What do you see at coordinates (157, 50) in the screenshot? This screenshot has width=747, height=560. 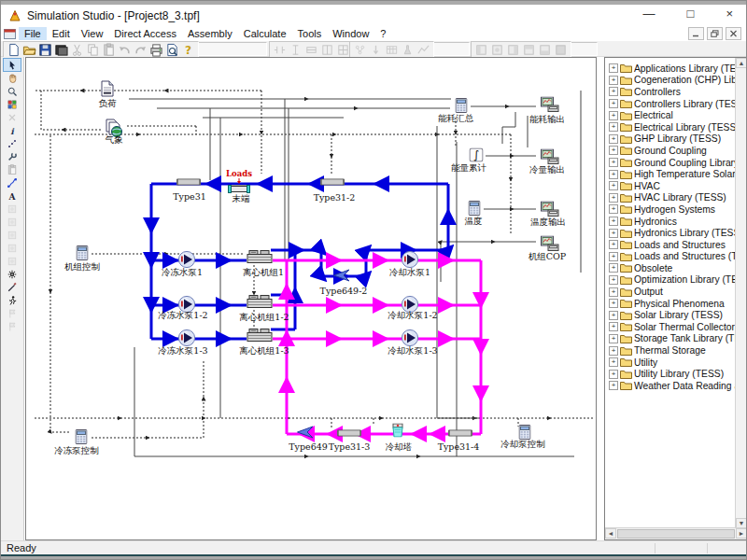 I see `print-button` at bounding box center [157, 50].